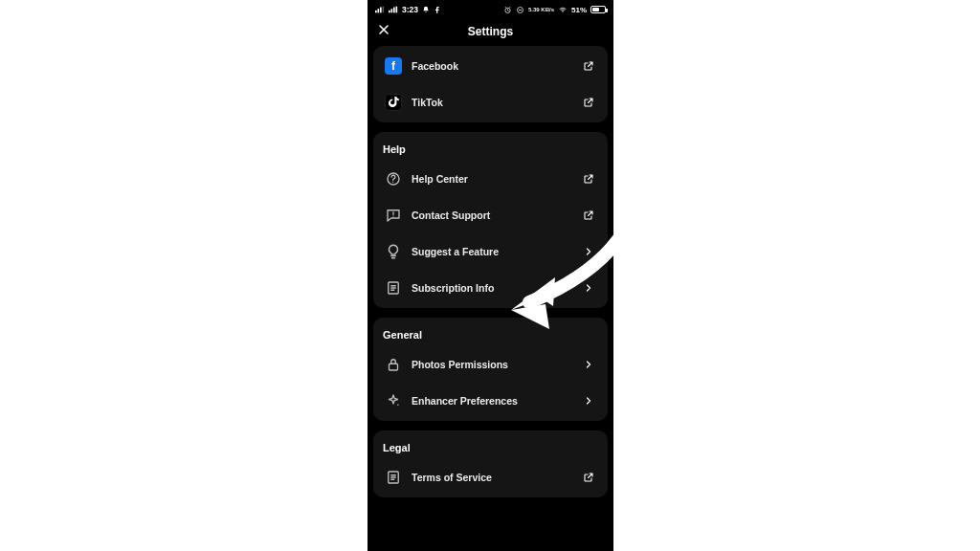 This screenshot has width=980, height=551. I want to click on facebook-icon: f, so click(393, 66).